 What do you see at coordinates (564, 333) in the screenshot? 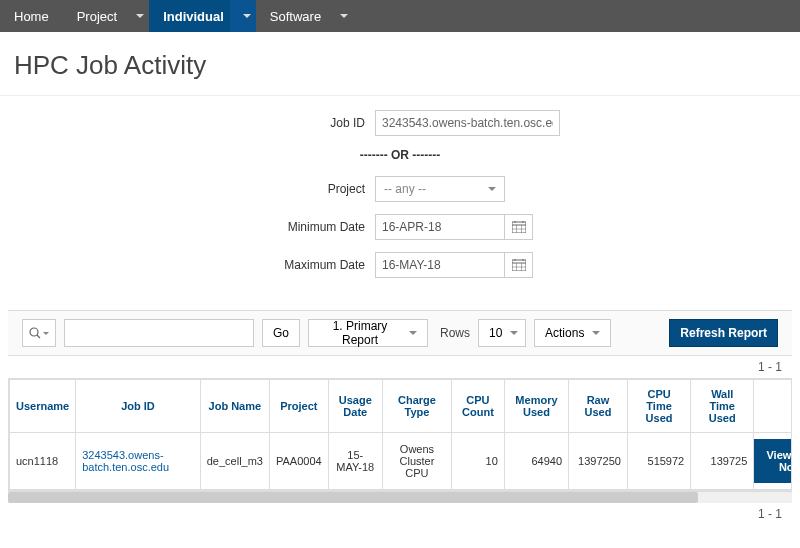
I see `actions-label: Actions` at bounding box center [564, 333].